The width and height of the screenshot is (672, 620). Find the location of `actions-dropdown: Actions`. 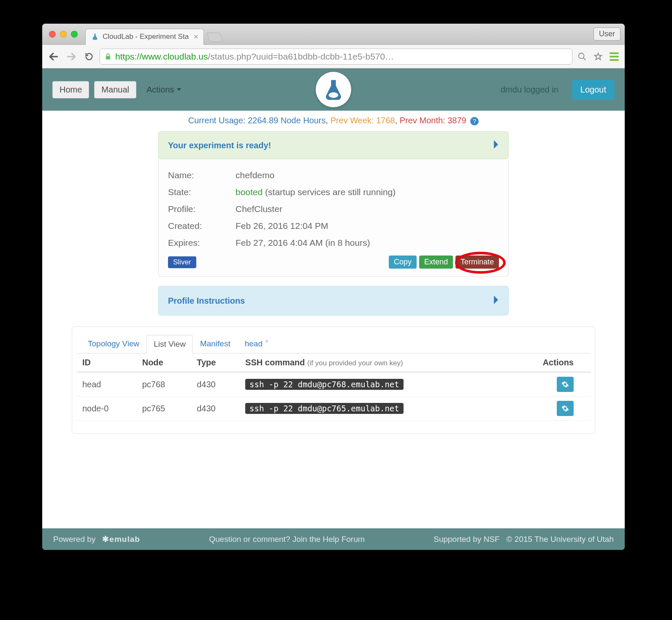

actions-dropdown: Actions is located at coordinates (164, 90).